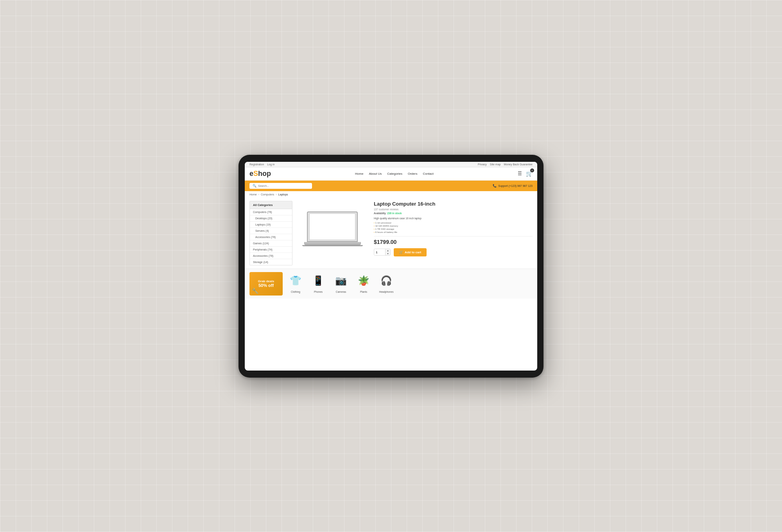 This screenshot has height=532, width=782. Describe the element at coordinates (271, 237) in the screenshot. I see `sidebar-item-accessories: Accessories (78)` at that location.